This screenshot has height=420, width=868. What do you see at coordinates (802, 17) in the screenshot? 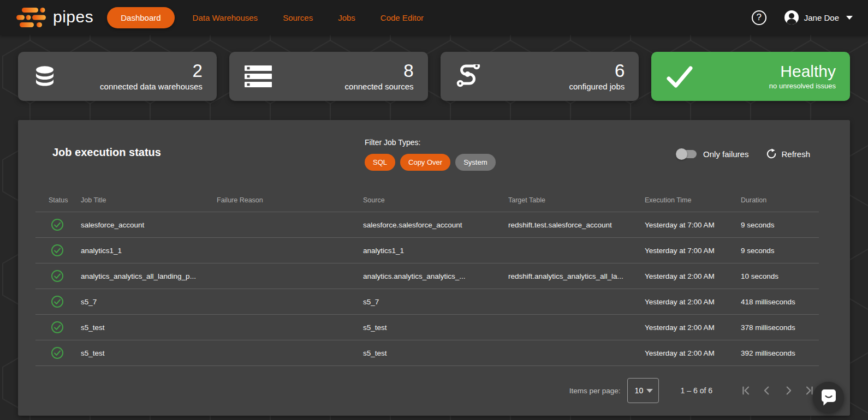
I see `nav-right: ? Jane Doe` at bounding box center [802, 17].